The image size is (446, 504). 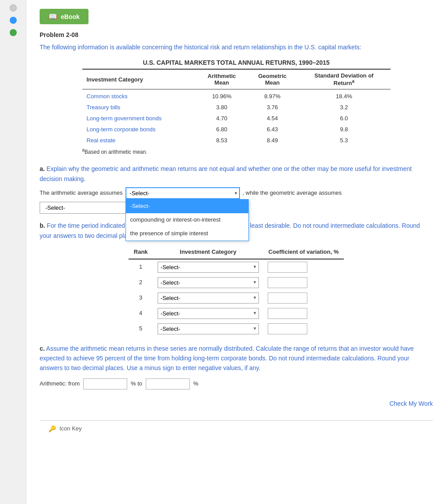 I want to click on table-row: Common stocks 10.96% 8.97% 18.4%, so click(x=236, y=96).